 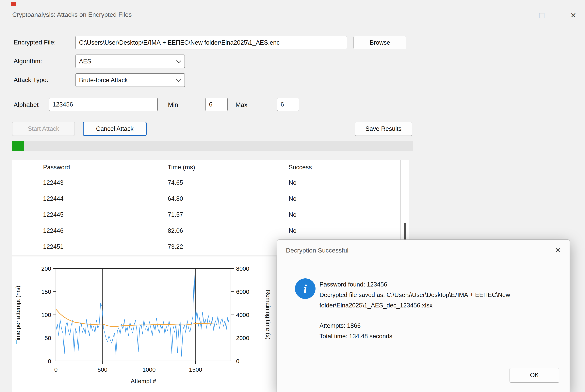 What do you see at coordinates (72, 15) in the screenshot?
I see `window-title: Cryptoanalysis: Attacks on Encrypted Fil…` at bounding box center [72, 15].